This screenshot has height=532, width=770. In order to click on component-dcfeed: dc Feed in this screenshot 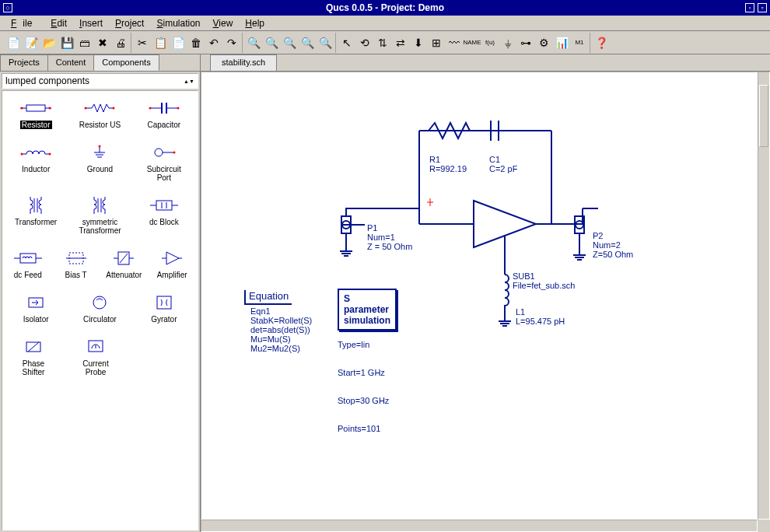, I will do `click(28, 263)`.